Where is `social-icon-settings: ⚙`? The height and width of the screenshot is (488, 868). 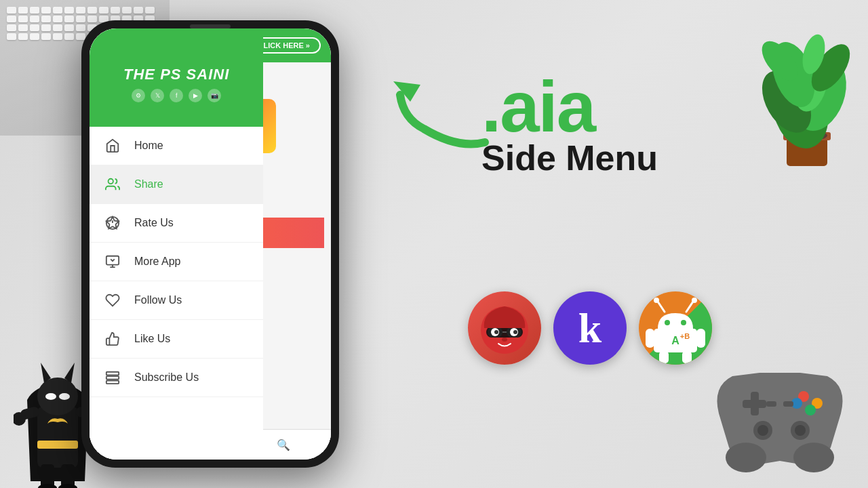
social-icon-settings: ⚙ is located at coordinates (138, 96).